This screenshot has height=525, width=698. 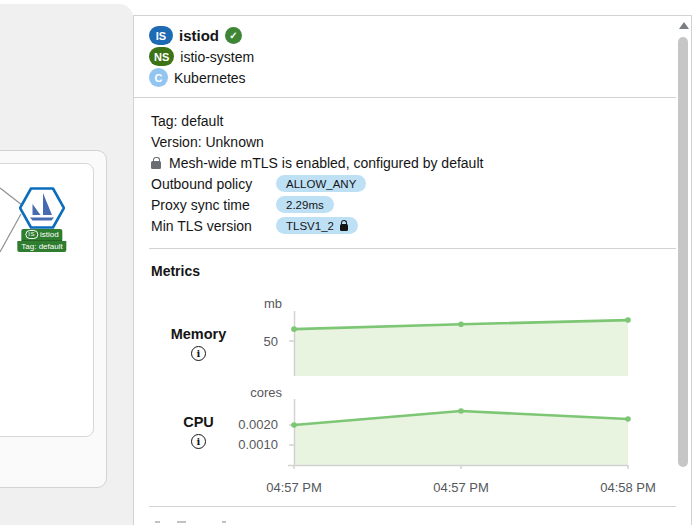 I want to click on memory-ytick-50: 50, so click(x=233, y=342).